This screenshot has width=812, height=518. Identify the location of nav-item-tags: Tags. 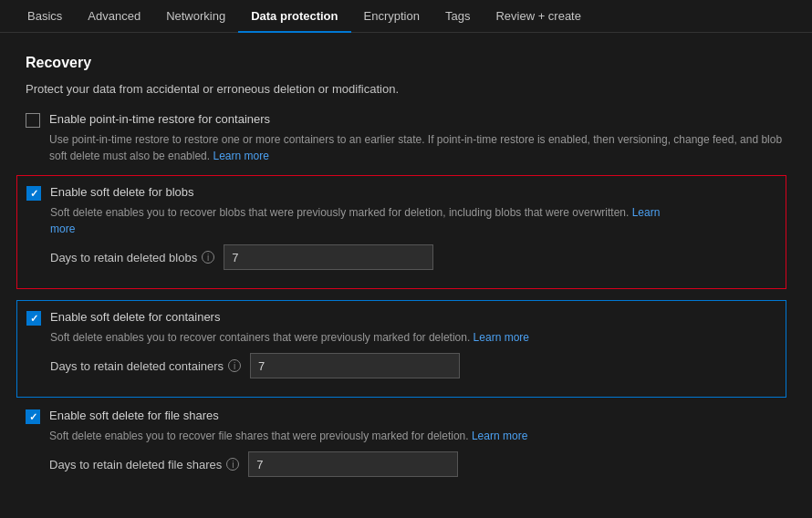
(458, 16).